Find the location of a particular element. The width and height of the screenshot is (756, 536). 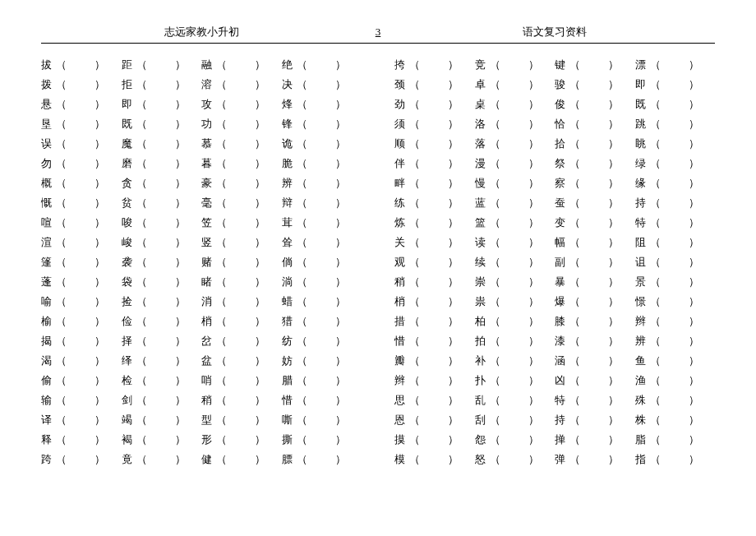

char-cell: 练（） is located at coordinates (435, 203).